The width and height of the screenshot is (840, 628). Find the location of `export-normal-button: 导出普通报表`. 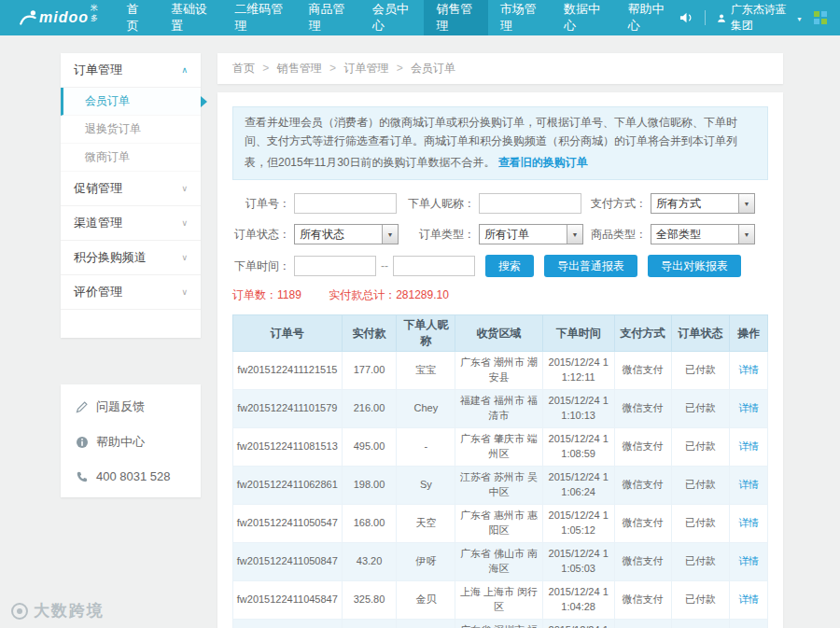

export-normal-button: 导出普通报表 is located at coordinates (591, 266).